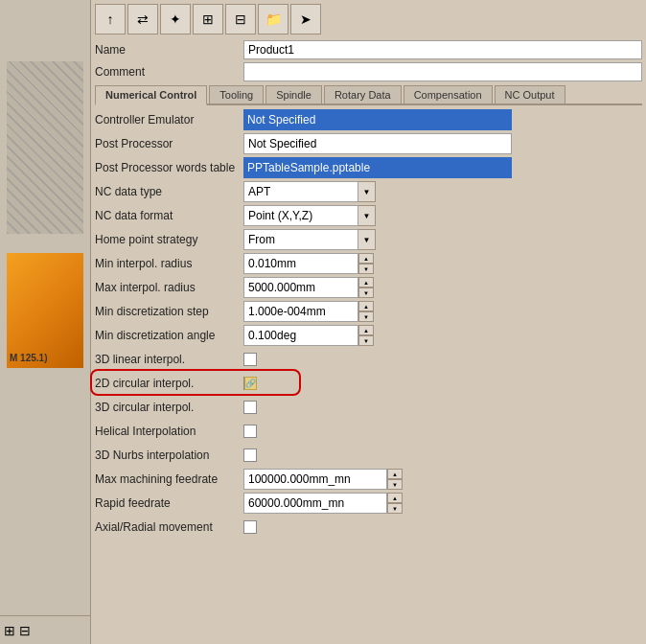  Describe the element at coordinates (301, 240) in the screenshot. I see `home-point-input: From` at that location.